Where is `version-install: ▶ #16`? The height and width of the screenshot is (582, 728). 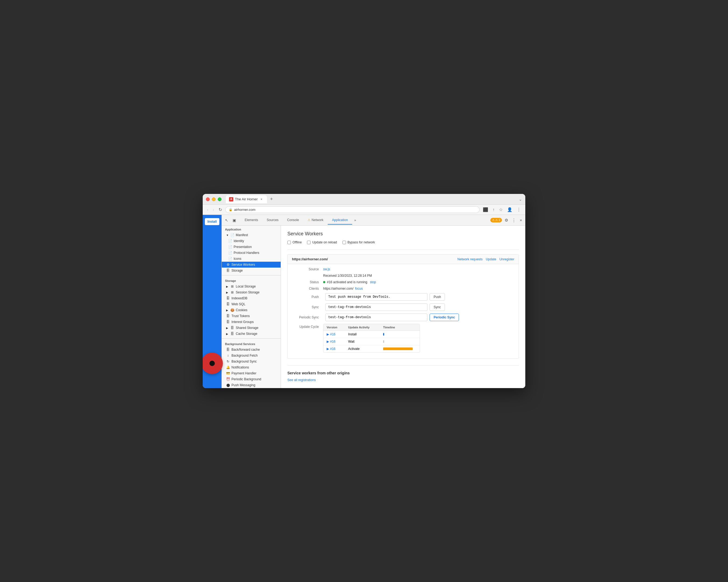 version-install: ▶ #16 is located at coordinates (337, 334).